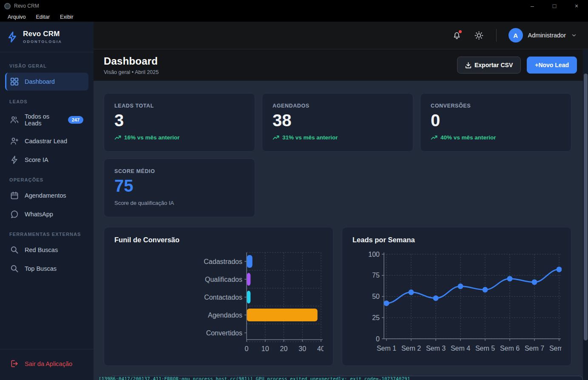 The height and width of the screenshot is (380, 588). Describe the element at coordinates (338, 120) in the screenshot. I see `stat-value: 38` at that location.